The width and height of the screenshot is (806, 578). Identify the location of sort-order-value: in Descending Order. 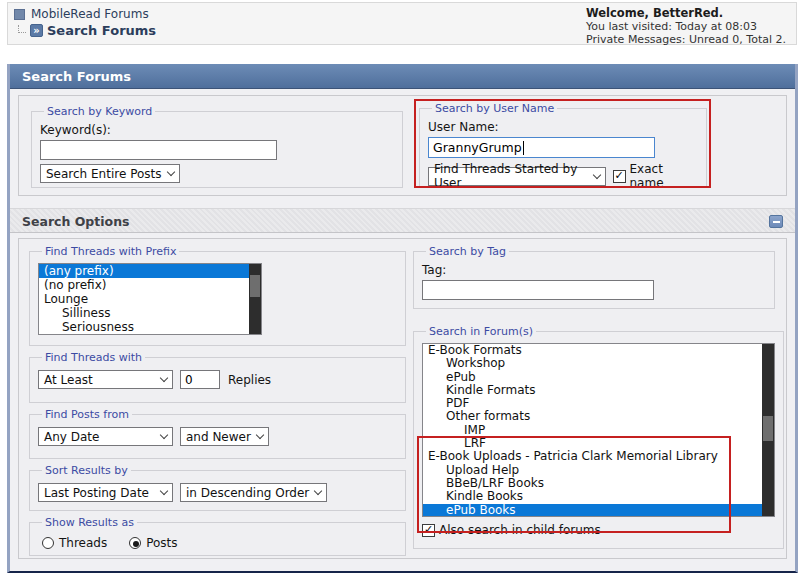
(248, 493).